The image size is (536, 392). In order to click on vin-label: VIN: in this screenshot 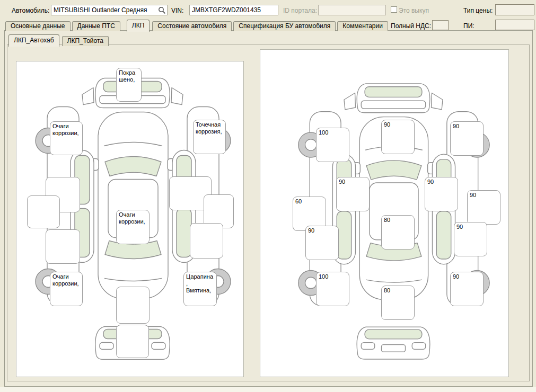, I will do `click(177, 11)`.